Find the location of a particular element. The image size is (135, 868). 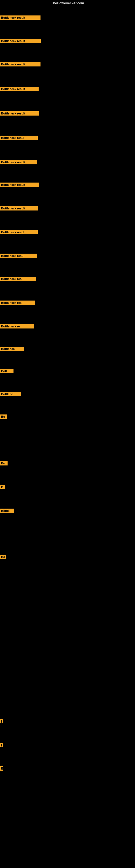

bottleneck-badge: Bottleneck resu is located at coordinates (19, 256).